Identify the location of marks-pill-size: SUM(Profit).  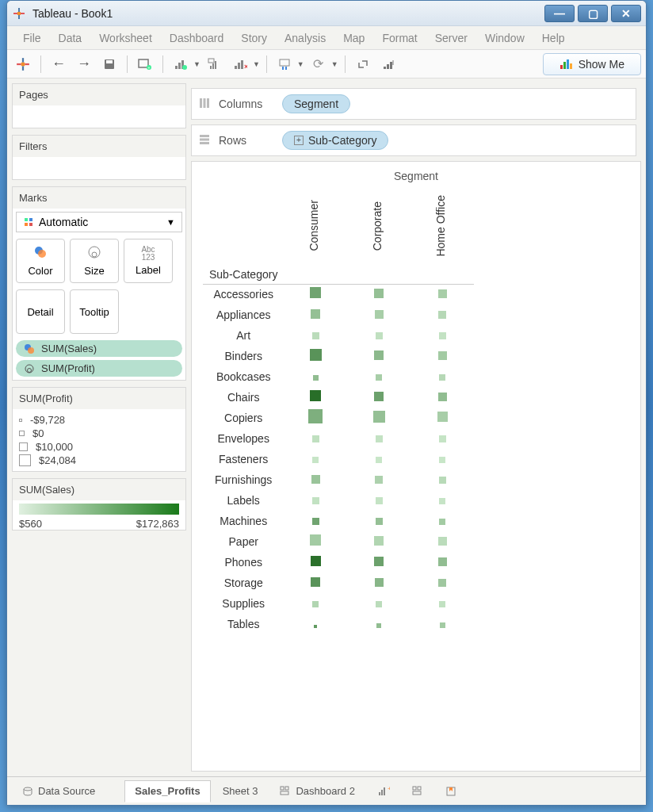
(99, 368).